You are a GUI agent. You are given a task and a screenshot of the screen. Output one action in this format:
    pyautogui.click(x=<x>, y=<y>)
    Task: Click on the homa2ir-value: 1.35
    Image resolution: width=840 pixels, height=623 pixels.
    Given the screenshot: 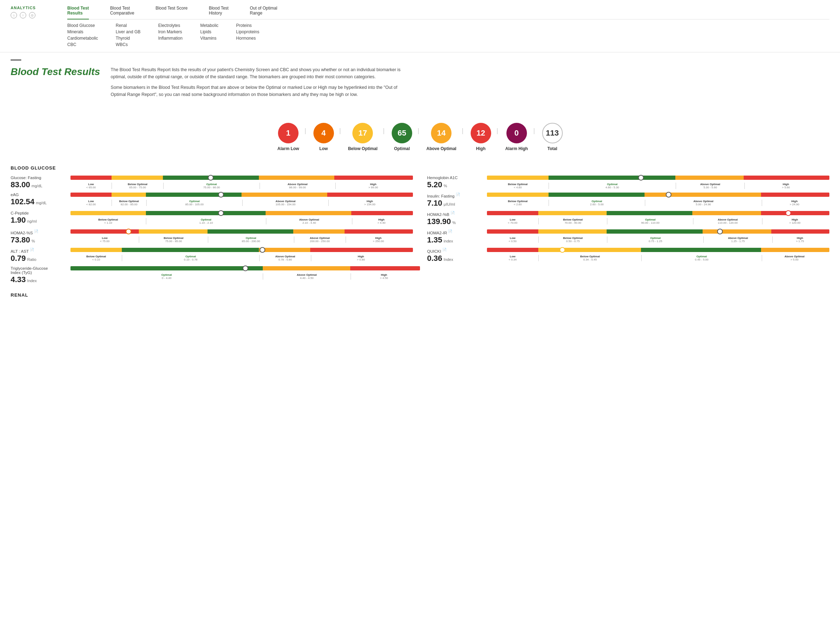 What is the action you would take?
    pyautogui.click(x=435, y=240)
    